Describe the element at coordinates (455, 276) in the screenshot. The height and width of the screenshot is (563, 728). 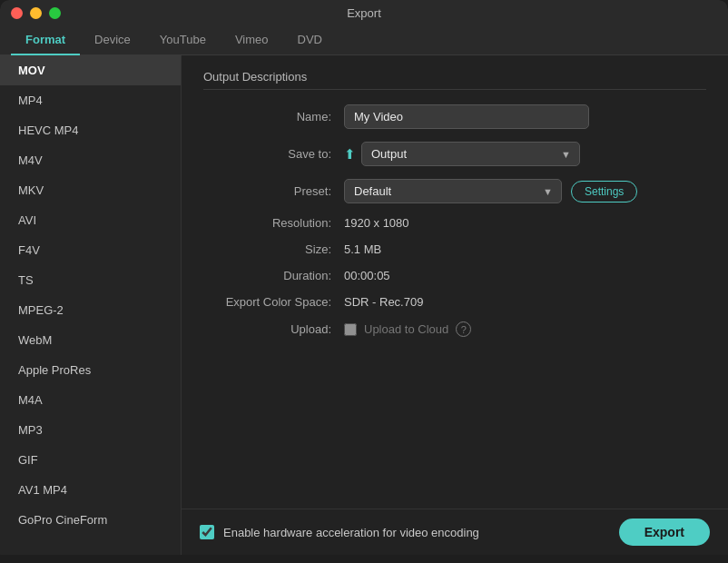
I see `duration-row: Duration: 00:00:05` at that location.